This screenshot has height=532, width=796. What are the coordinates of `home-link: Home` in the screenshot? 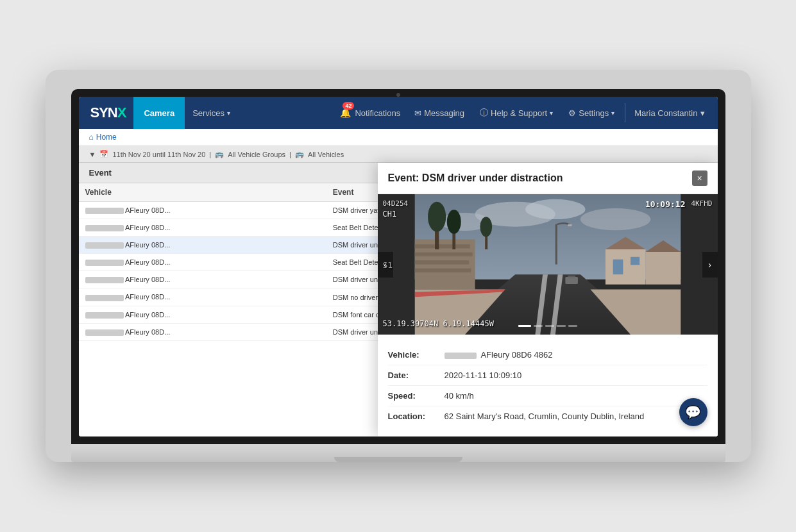 It's located at (106, 137).